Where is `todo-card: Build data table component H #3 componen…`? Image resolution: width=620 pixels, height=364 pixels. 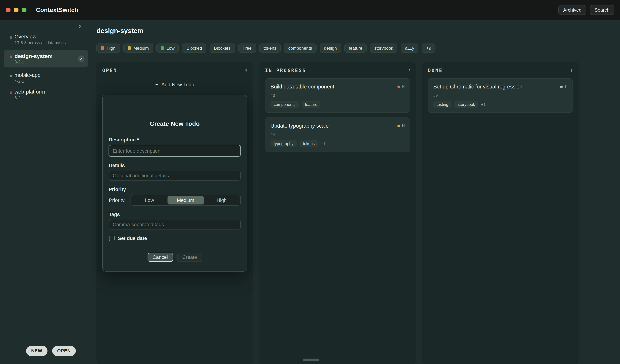 todo-card: Build data table component H #3 componen… is located at coordinates (338, 95).